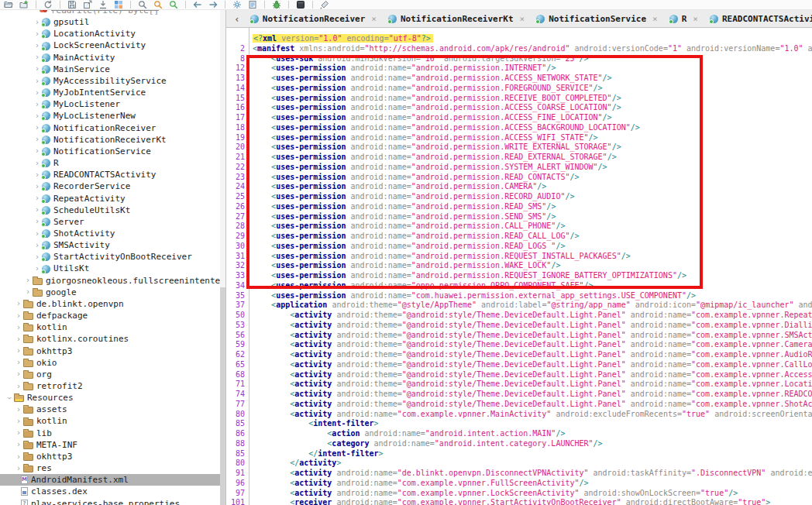 The image size is (812, 505). What do you see at coordinates (237, 19) in the screenshot?
I see `tabs-scroll-left-icon: ‹` at bounding box center [237, 19].